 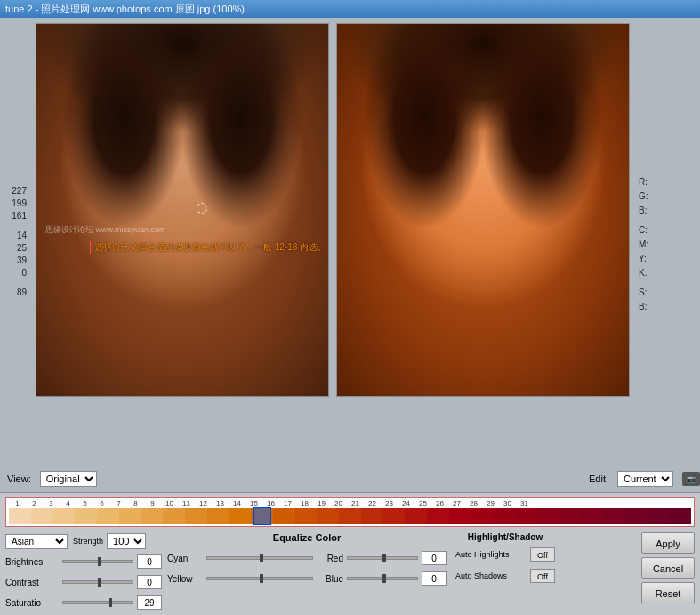 What do you see at coordinates (185, 579) in the screenshot?
I see `yellow-label: Yellow` at bounding box center [185, 579].